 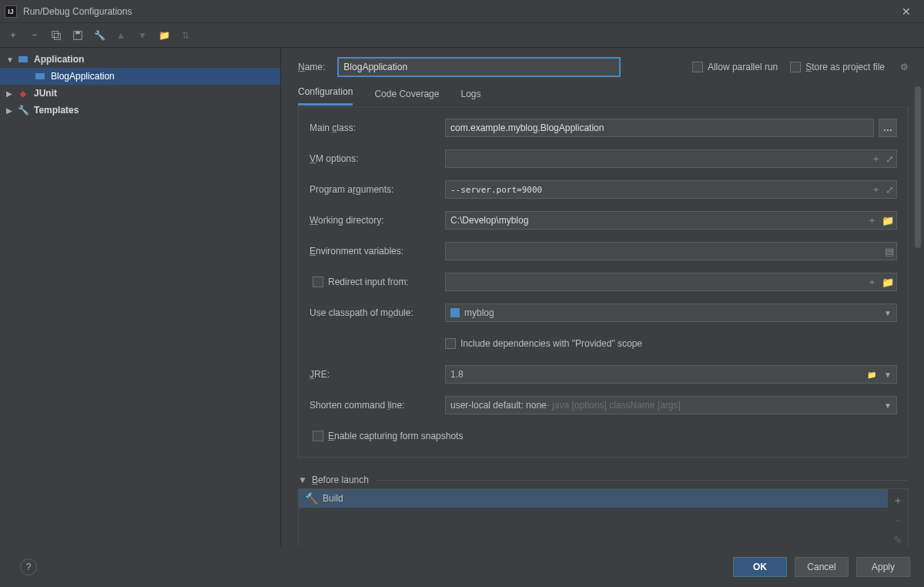 I want to click on tree-node-application: ▼ Application, so click(x=140, y=59).